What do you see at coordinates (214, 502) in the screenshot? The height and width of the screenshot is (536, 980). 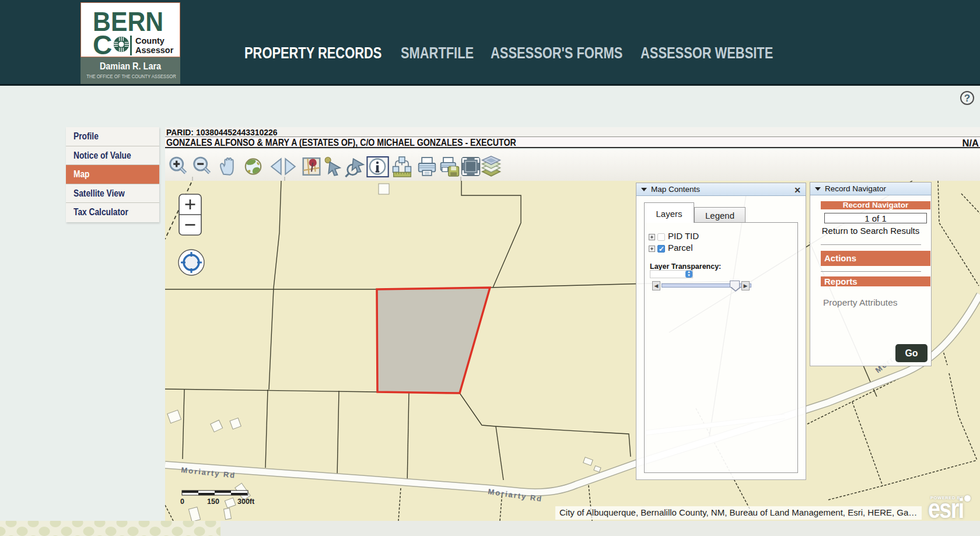 I see `svg-text: 150` at bounding box center [214, 502].